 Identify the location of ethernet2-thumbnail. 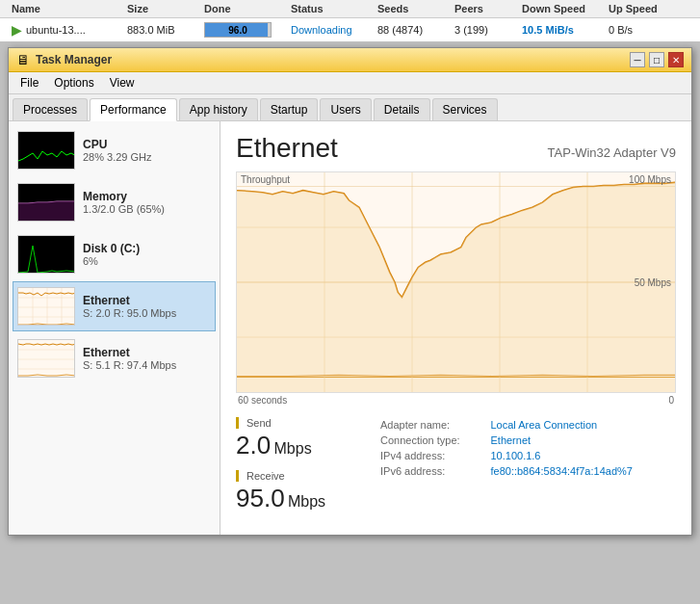
(46, 358).